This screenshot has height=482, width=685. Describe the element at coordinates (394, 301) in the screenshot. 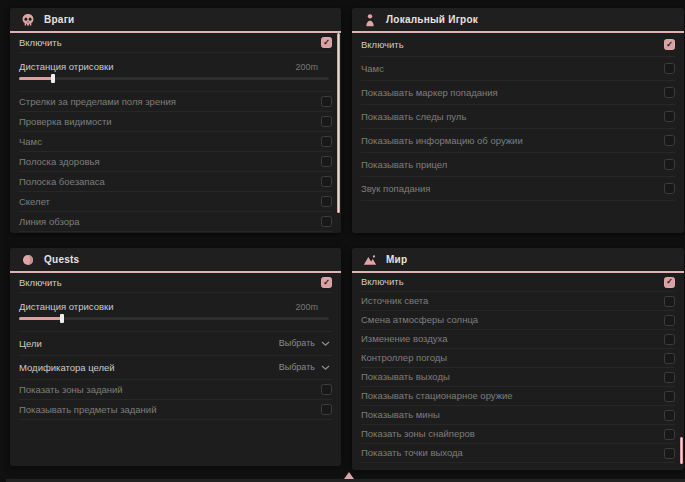

I see `setting-label: Источник света` at that location.